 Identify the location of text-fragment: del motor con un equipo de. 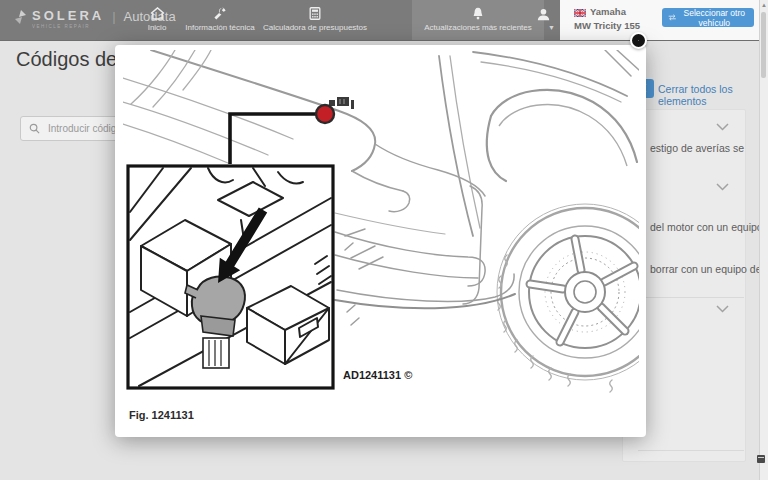
(709, 227).